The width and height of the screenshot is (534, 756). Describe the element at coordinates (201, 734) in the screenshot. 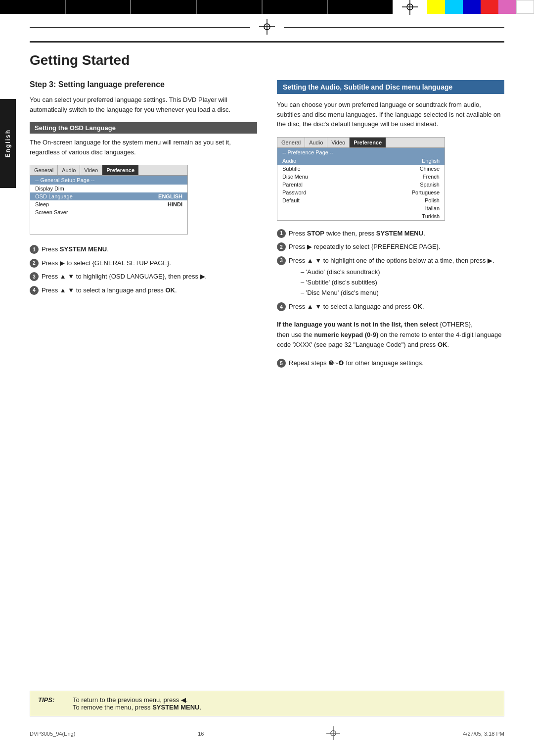

I see `footer-center: 16` at that location.